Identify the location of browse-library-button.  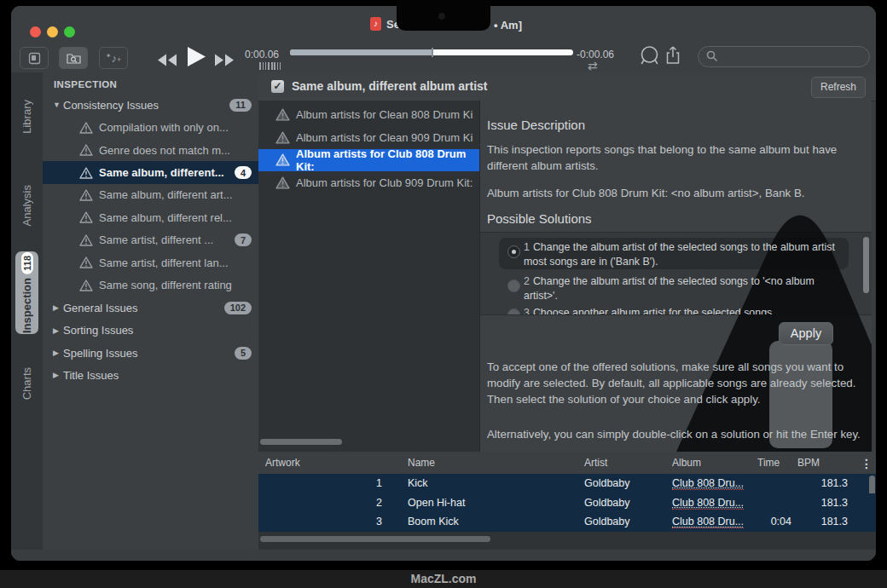
(73, 58).